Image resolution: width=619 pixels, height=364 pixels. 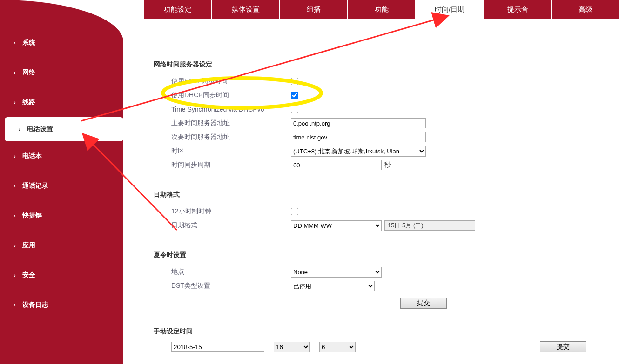 I want to click on label-date-format: 日期格式, so click(x=222, y=225).